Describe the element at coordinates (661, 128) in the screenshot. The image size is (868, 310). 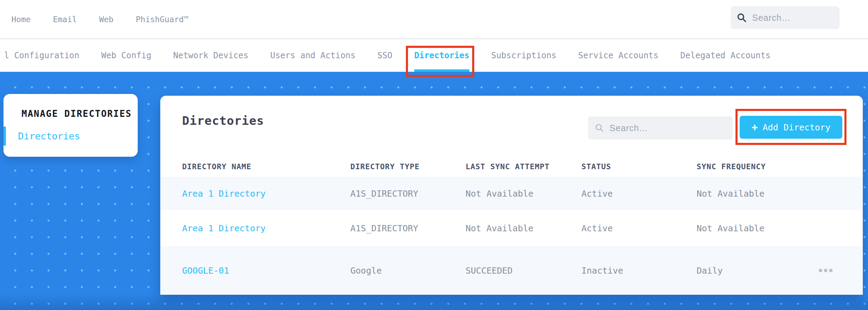
I see `directories-search-input` at that location.